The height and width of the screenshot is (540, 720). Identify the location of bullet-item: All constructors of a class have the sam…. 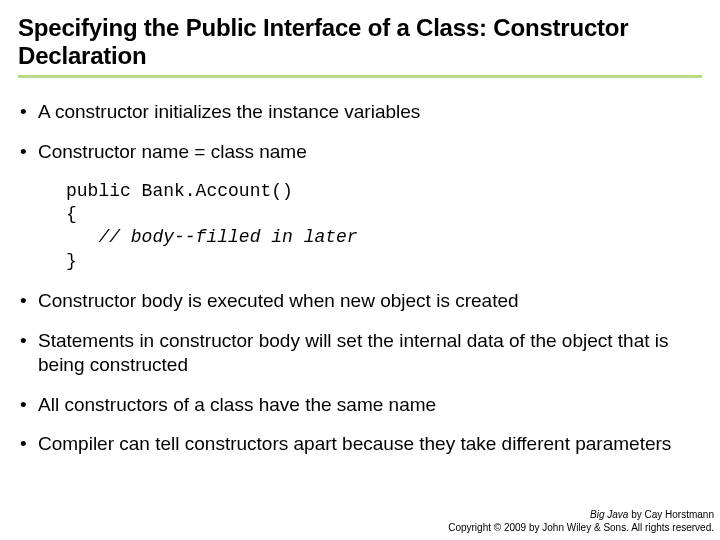
(361, 405).